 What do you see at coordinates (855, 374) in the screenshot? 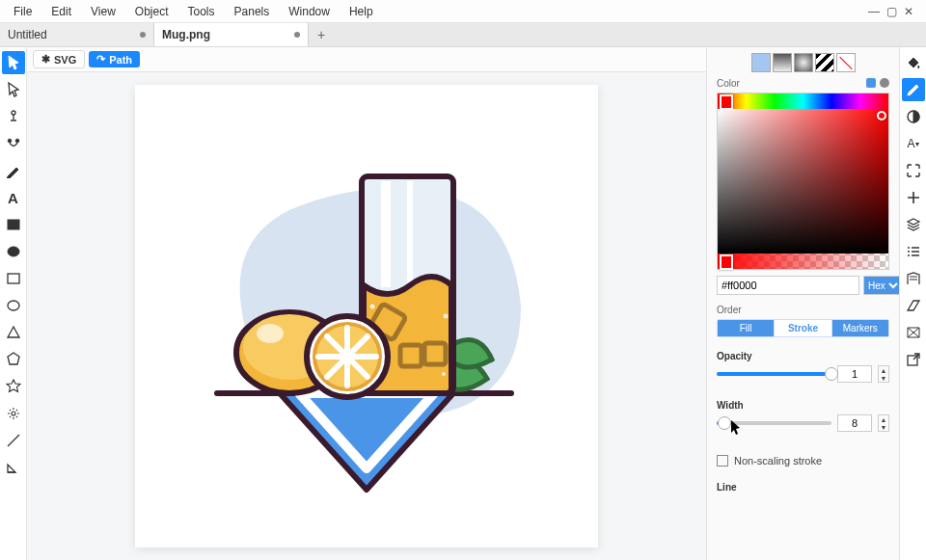
I see `opacity-input` at bounding box center [855, 374].